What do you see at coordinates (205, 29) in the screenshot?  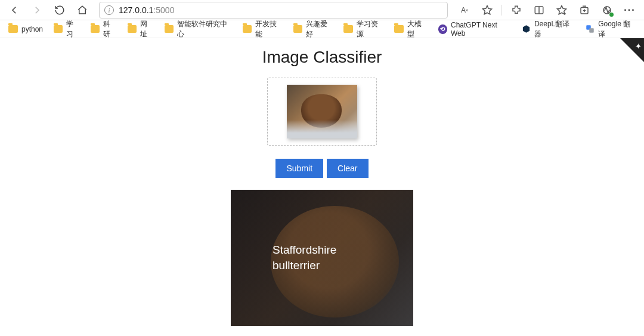 I see `bookmark-label: 智能软件研究中心` at bounding box center [205, 29].